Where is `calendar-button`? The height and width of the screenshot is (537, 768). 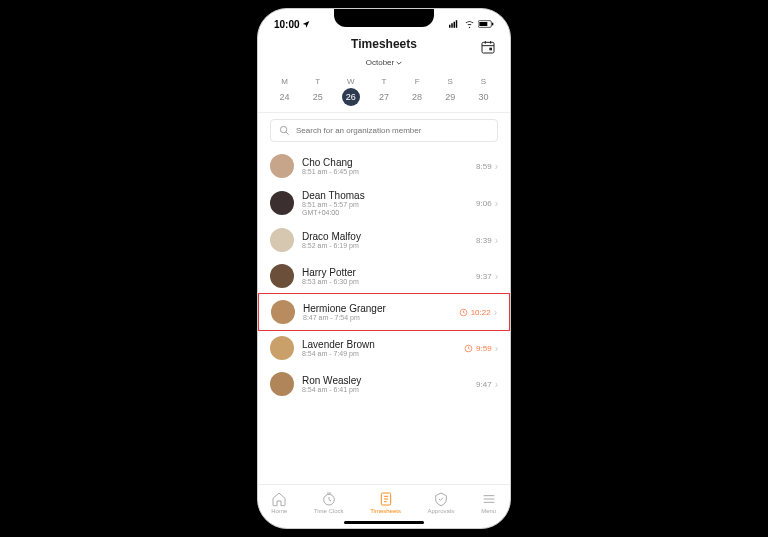 calendar-button is located at coordinates (488, 49).